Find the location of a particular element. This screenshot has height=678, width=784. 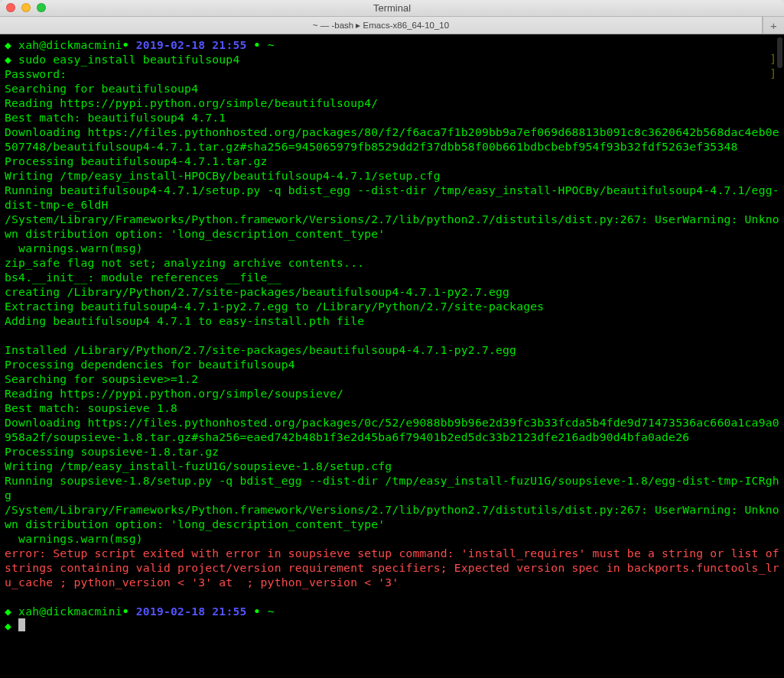

output-line: Running soupsieve-1.8/setup.py -q bdist_… is located at coordinates (392, 488).